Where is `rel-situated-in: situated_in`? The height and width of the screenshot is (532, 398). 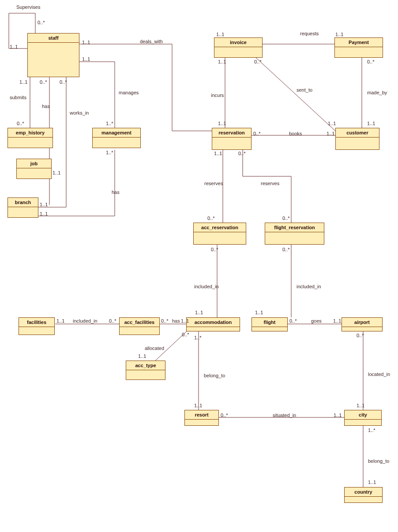 rel-situated-in: situated_in is located at coordinates (284, 415).